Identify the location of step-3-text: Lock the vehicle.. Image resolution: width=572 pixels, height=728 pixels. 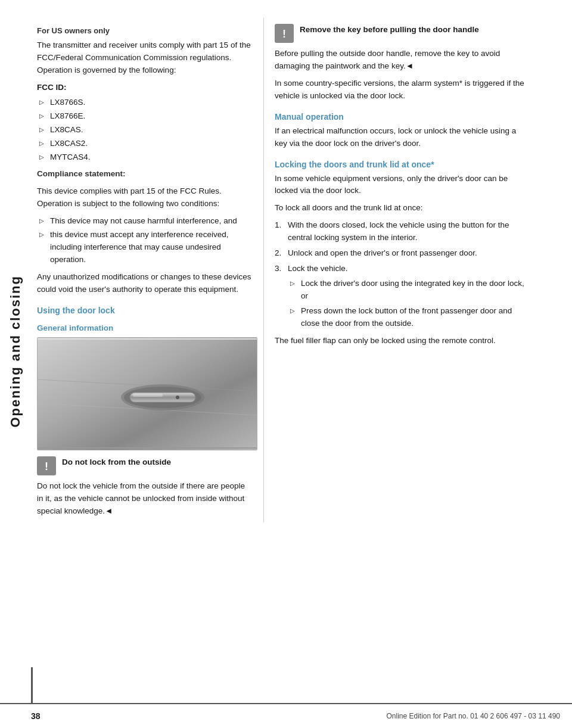
(318, 268).